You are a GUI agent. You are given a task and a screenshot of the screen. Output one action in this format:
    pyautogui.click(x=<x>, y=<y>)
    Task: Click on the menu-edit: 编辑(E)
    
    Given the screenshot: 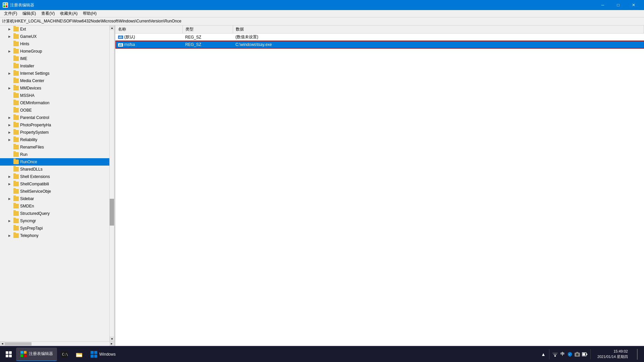 What is the action you would take?
    pyautogui.click(x=29, y=13)
    